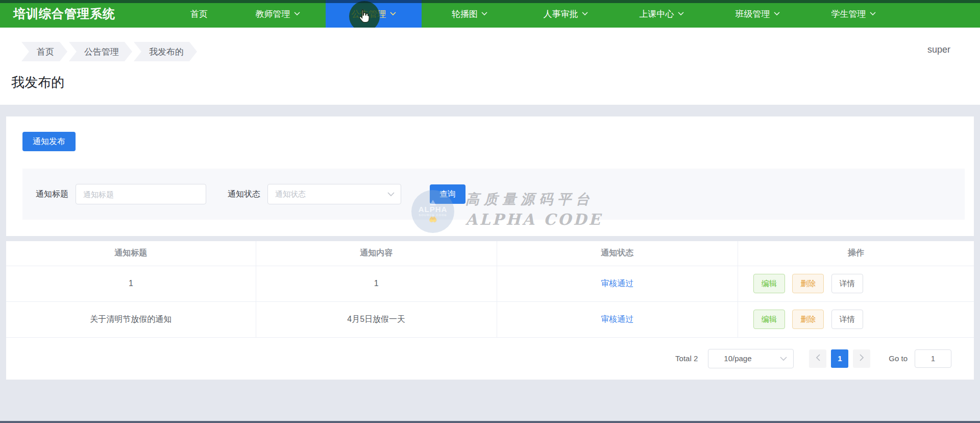 Image resolution: width=980 pixels, height=423 pixels. What do you see at coordinates (840, 359) in the screenshot?
I see `pager: 1` at bounding box center [840, 359].